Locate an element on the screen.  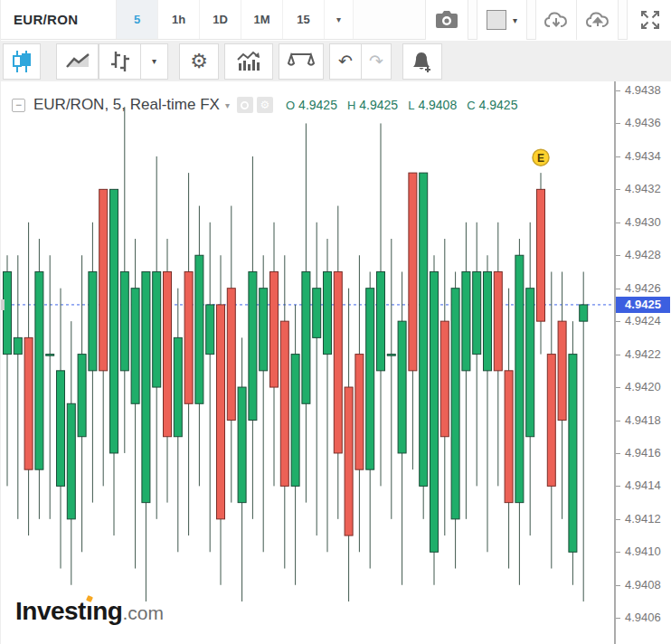
axis-tick-label: 4.9430 is located at coordinates (643, 223).